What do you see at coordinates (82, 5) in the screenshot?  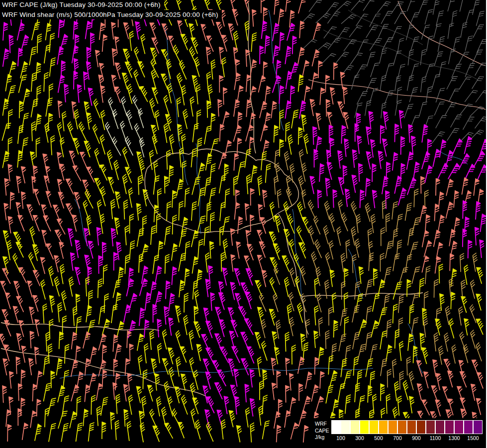 I see `title-line-cape: WRF CAPE (J/kg) Tuesday 30-09-2025 00:00…` at bounding box center [82, 5].